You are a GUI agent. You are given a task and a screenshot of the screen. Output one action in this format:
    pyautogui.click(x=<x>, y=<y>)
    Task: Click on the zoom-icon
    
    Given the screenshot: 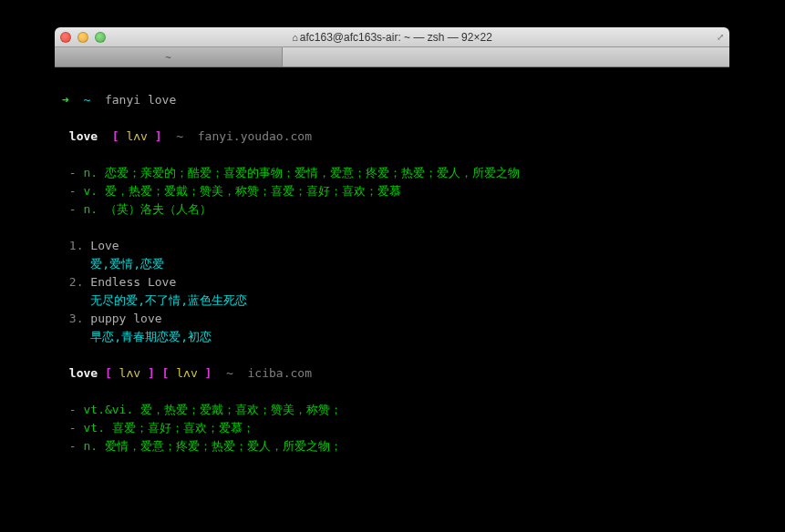 What is the action you would take?
    pyautogui.click(x=100, y=37)
    